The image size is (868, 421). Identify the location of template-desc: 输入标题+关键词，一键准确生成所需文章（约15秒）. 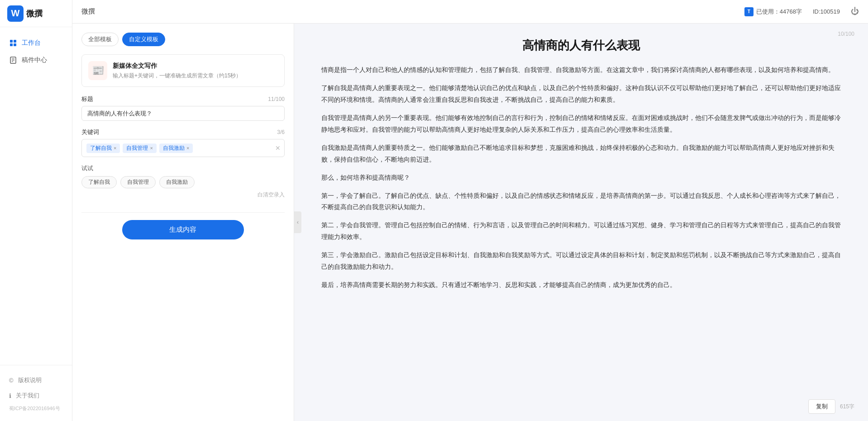
(196, 76).